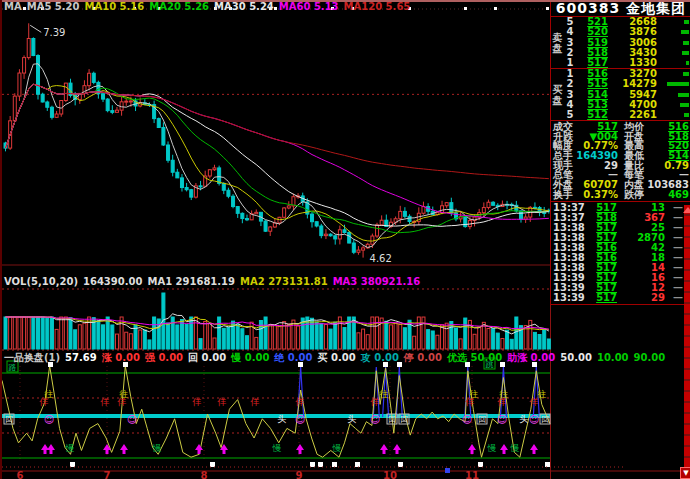 The image size is (690, 479). I want to click on bid-row: 35145947, so click(627, 94).